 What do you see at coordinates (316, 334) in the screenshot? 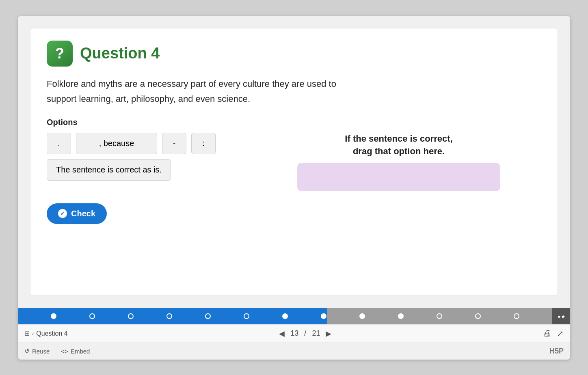
I see `page-total: 21` at bounding box center [316, 334].